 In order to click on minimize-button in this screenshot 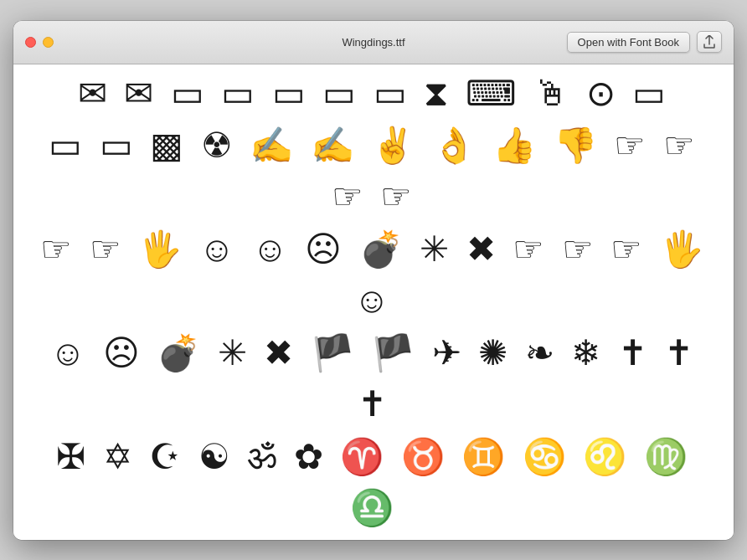, I will do `click(49, 42)`.